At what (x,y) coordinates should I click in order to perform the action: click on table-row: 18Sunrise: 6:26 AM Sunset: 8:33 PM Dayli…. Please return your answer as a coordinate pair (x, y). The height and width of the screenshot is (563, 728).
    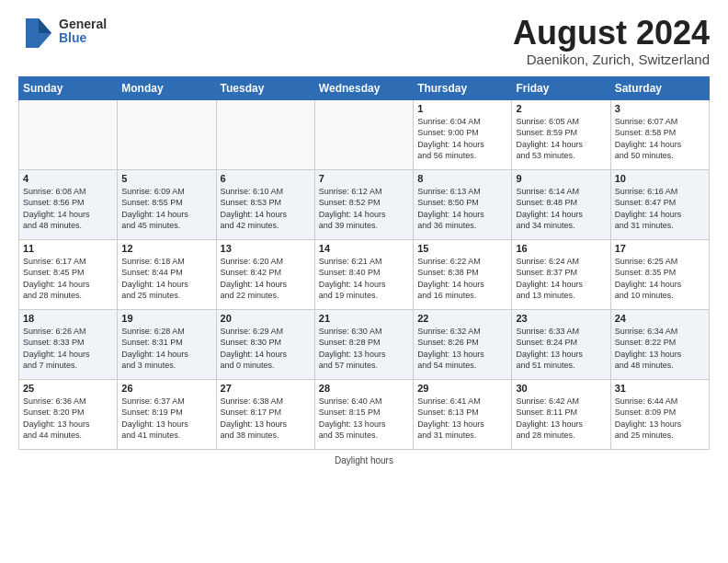
    Looking at the image, I should click on (68, 344).